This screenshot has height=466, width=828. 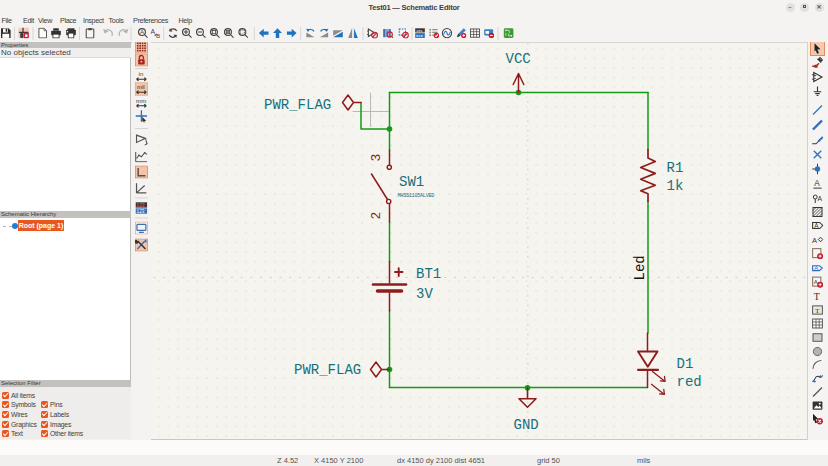 What do you see at coordinates (424, 294) in the screenshot?
I see `svg-text: 3V` at bounding box center [424, 294].